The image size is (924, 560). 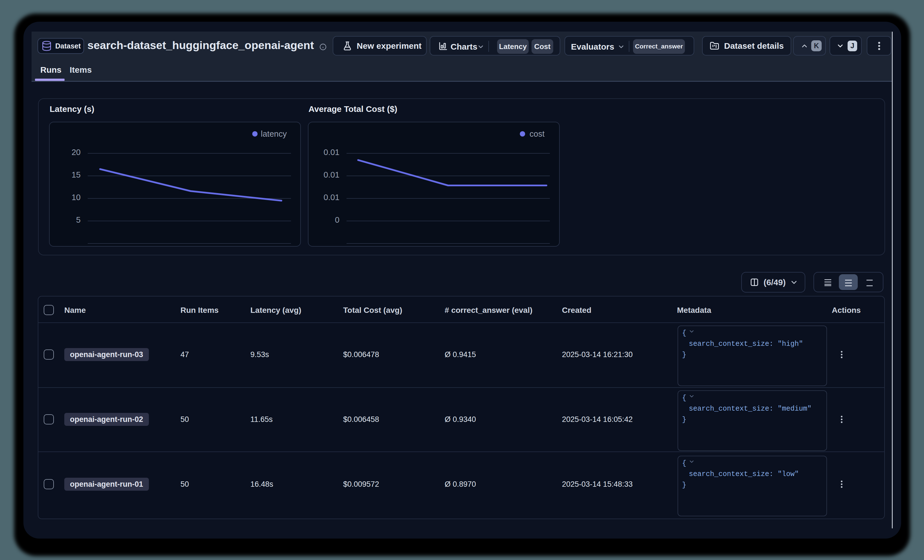 I want to click on svg-text: 0, so click(x=337, y=220).